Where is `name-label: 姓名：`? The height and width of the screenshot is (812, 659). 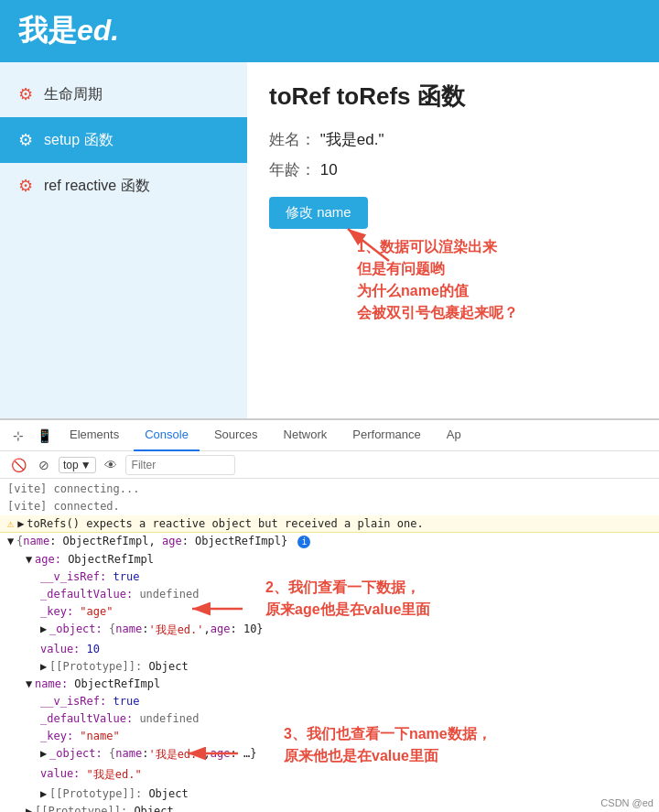 name-label: 姓名： is located at coordinates (293, 139).